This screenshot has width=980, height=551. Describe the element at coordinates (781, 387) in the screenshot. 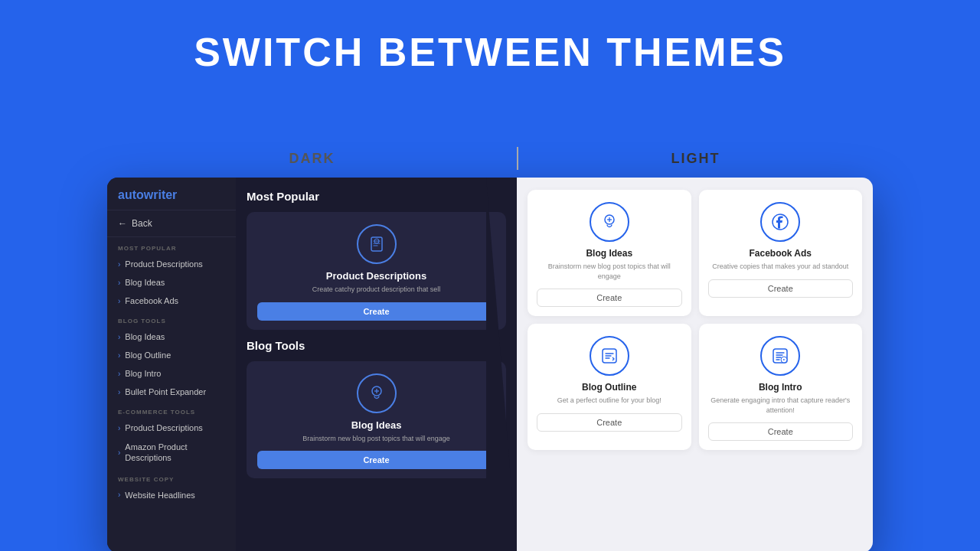

I see `light-card-blog-intro: Blog Intro Generate engaging intro that …` at that location.